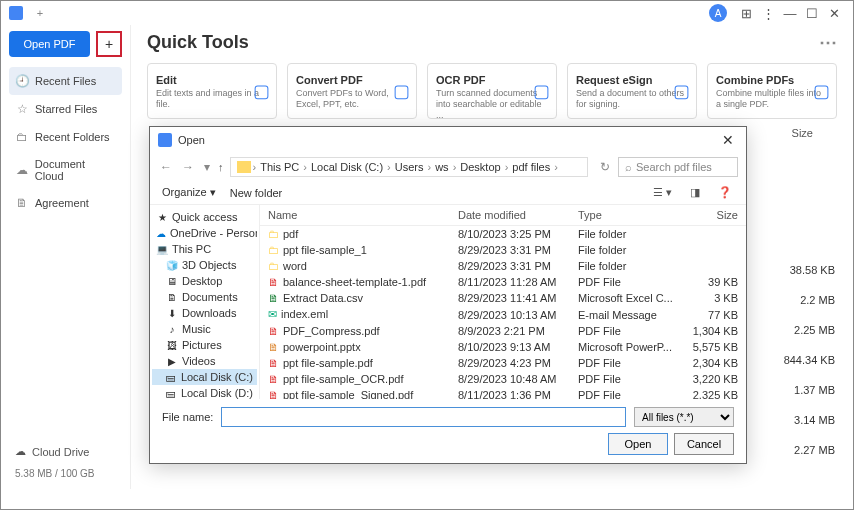  What do you see at coordinates (503, 234) in the screenshot?
I see `list-item: 🗀pdf8/10/2023 3:25 PMFile folder` at bounding box center [503, 234].